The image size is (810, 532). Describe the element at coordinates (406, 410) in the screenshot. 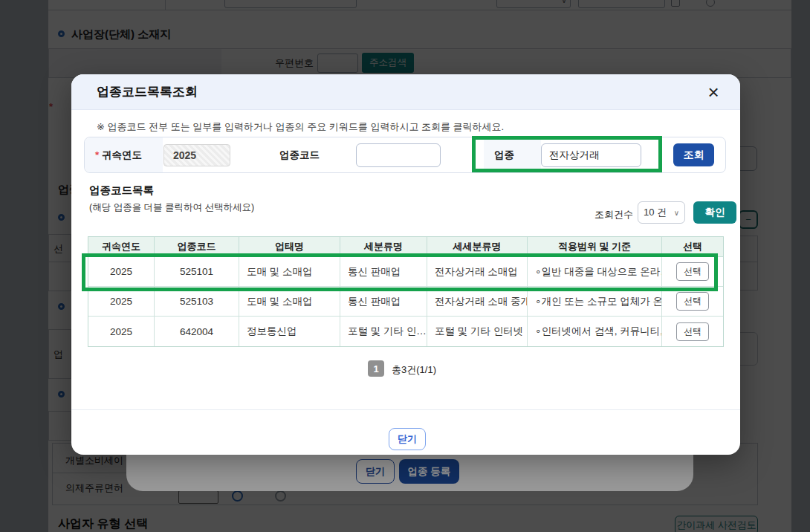

I see `footer-divider` at that location.